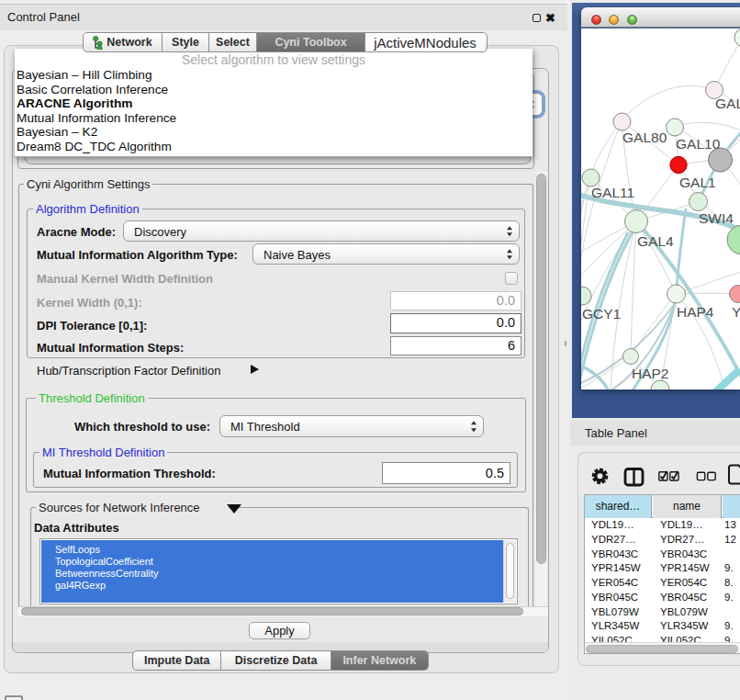 The width and height of the screenshot is (740, 700). Describe the element at coordinates (645, 138) in the screenshot. I see `svg-text: GAL80` at that location.